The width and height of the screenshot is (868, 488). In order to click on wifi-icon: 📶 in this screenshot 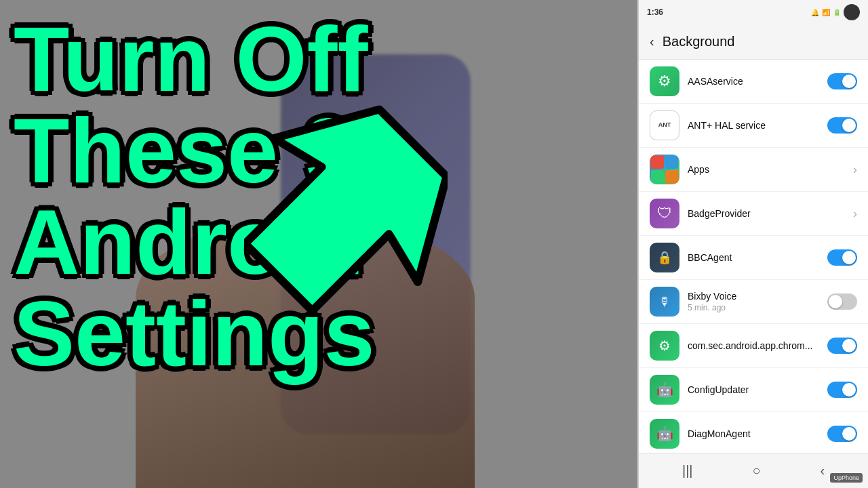, I will do `click(826, 12)`.